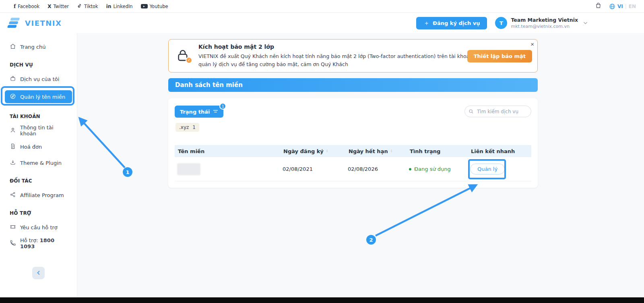  Describe the element at coordinates (322, 6) in the screenshot. I see `topbar: f Facebook X Twitter Tiktok in LinkedIn …` at that location.